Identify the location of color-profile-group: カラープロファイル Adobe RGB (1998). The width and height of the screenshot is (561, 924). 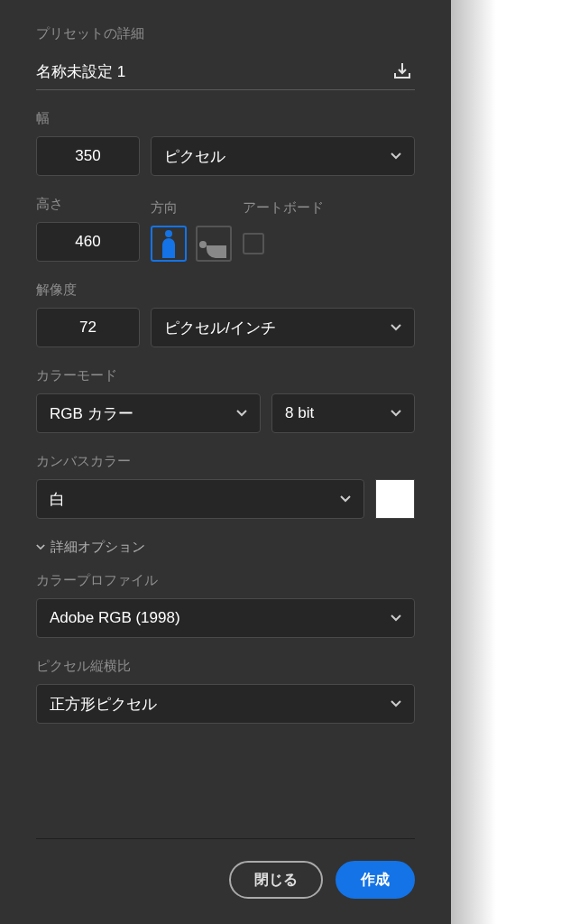
(225, 605).